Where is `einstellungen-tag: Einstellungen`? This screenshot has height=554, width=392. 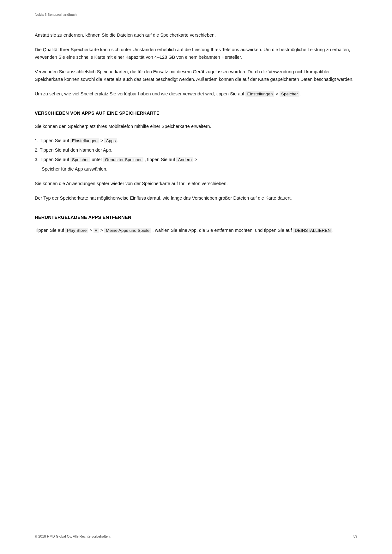 einstellungen-tag: Einstellungen is located at coordinates (260, 94).